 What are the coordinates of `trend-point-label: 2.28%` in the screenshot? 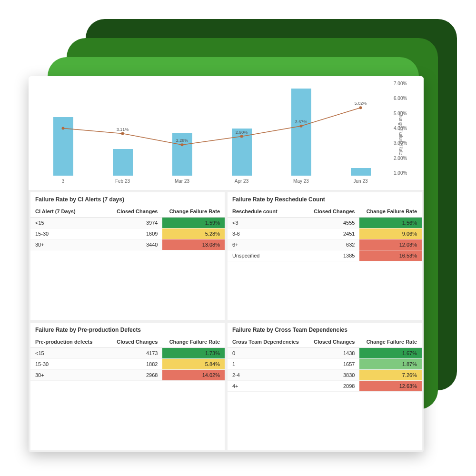 It's located at (182, 140).